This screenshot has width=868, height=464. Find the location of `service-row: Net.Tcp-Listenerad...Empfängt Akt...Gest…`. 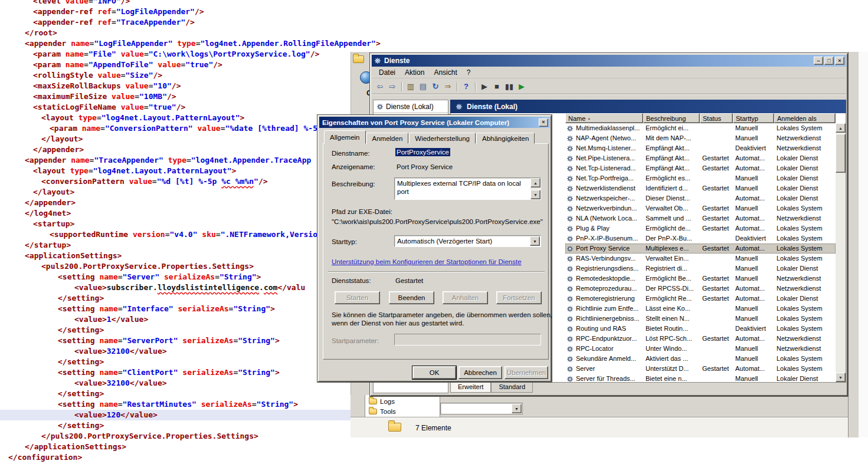

service-row: Net.Tcp-Listenerad...Empfängt Akt...Gest… is located at coordinates (700, 169).